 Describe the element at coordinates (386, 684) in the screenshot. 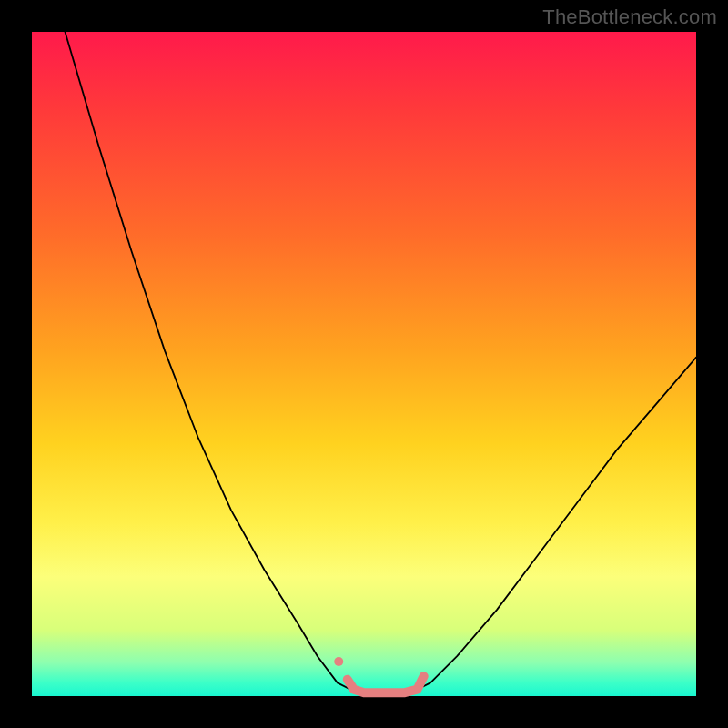

I see `series-pink-bottom` at that location.